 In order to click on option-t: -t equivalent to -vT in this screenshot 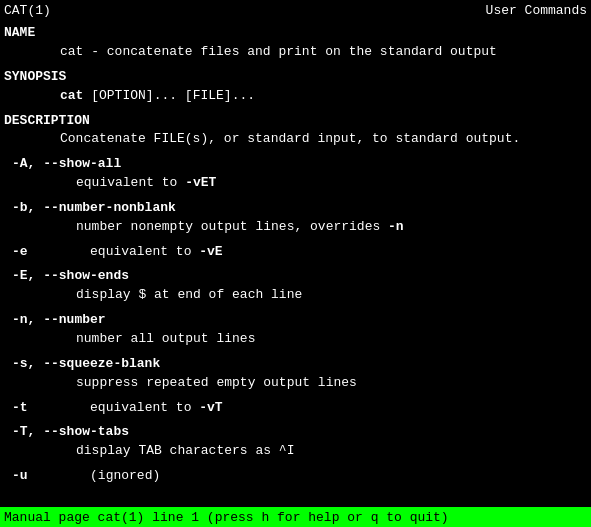, I will do `click(296, 408)`.